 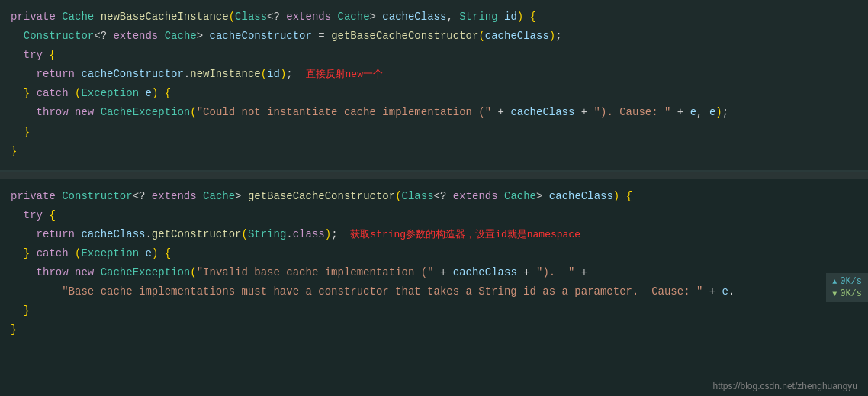 What do you see at coordinates (434, 175) in the screenshot?
I see `code-separator` at bounding box center [434, 175].